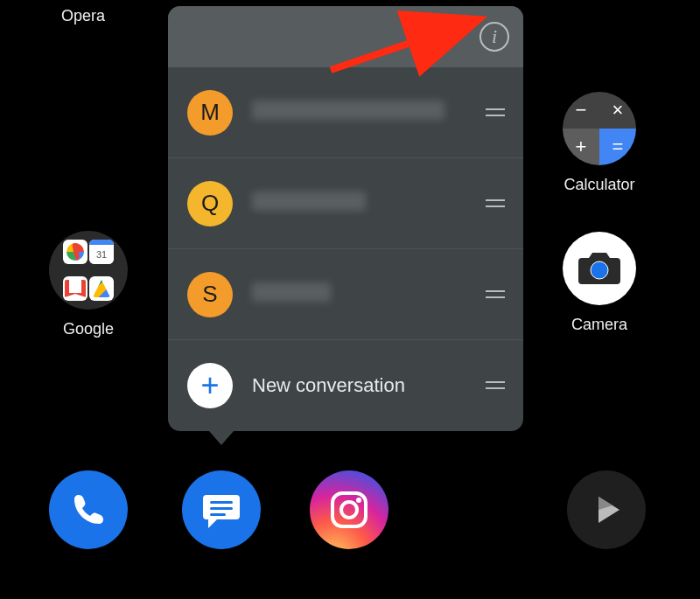 The width and height of the screenshot is (700, 599). What do you see at coordinates (210, 386) in the screenshot?
I see `plus-icon: +` at bounding box center [210, 386].